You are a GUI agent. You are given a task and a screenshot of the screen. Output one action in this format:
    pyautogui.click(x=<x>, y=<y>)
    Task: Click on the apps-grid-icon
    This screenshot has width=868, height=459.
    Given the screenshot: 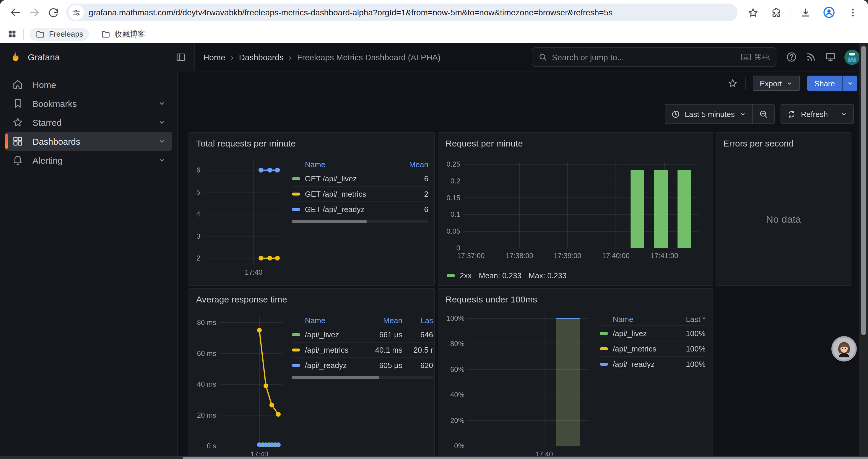 What is the action you would take?
    pyautogui.click(x=12, y=34)
    